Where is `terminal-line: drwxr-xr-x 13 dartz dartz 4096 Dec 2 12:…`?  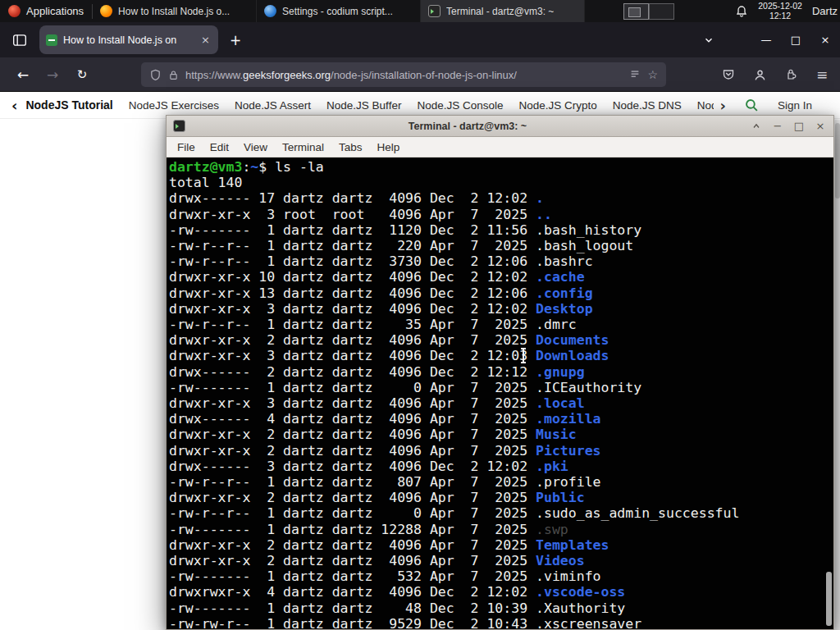 terminal-line: drwxr-xr-x 13 dartz dartz 4096 Dec 2 12:… is located at coordinates (501, 294).